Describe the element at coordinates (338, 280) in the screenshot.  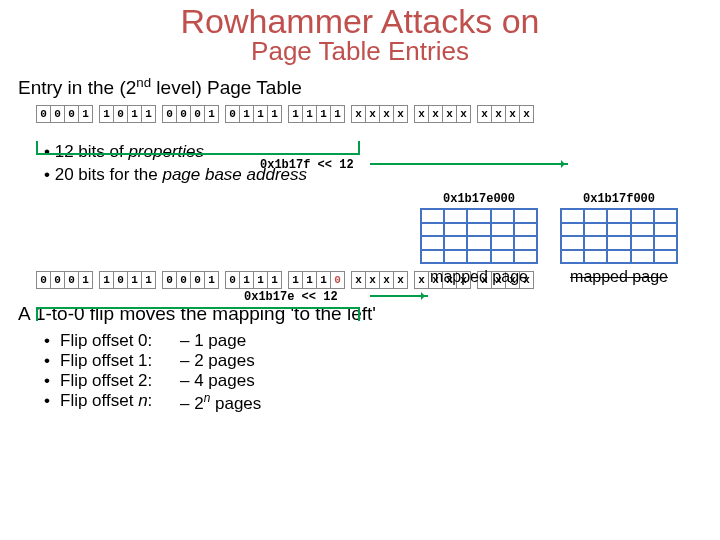
I see `flipped-bit: 0` at that location.